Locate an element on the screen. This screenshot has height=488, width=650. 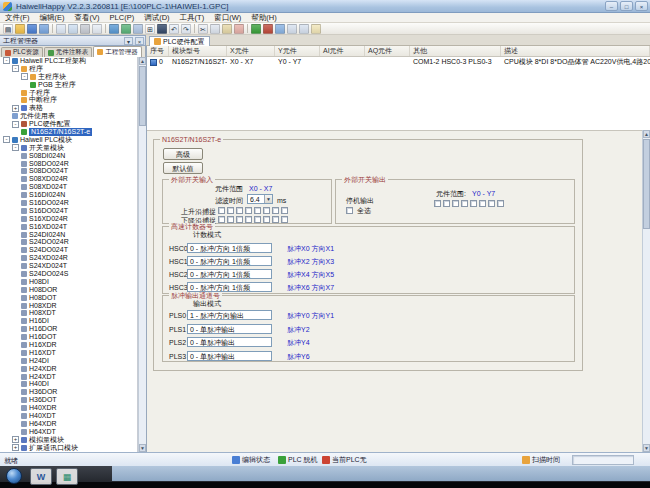
tree-item: S16XD024T is located at coordinates (68, 227).